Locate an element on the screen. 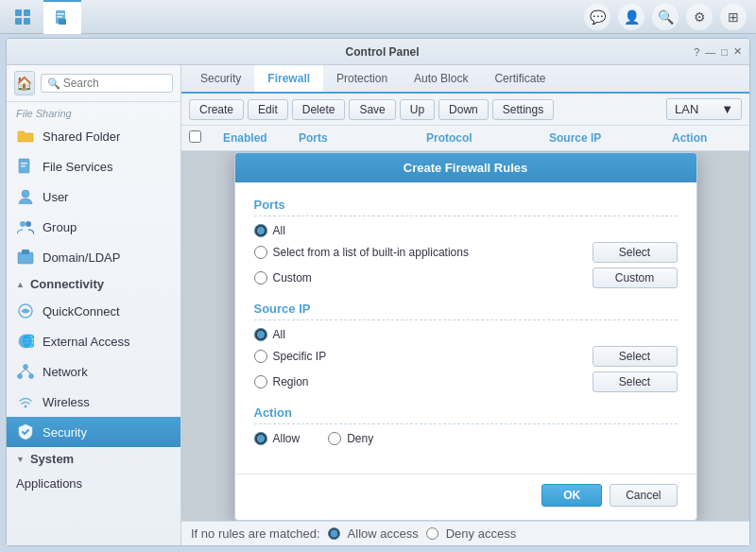  ports-custom-radio is located at coordinates (261, 278).